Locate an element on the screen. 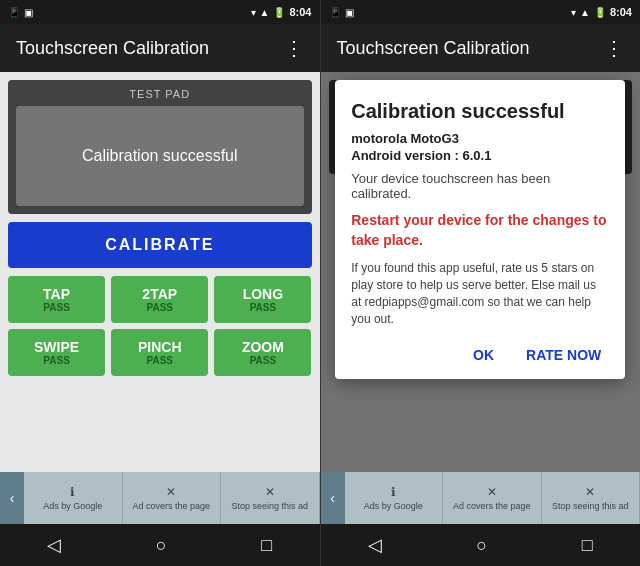  zoom-status: PASS is located at coordinates (264, 360).